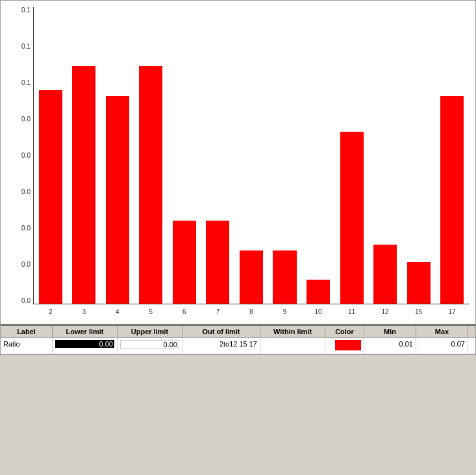 This screenshot has width=476, height=475. Describe the element at coordinates (17, 156) in the screenshot. I see `y-axis: 0.1 0.1 0.1 0.0 0.0 0.0 0.0 0.0 0.0` at that location.